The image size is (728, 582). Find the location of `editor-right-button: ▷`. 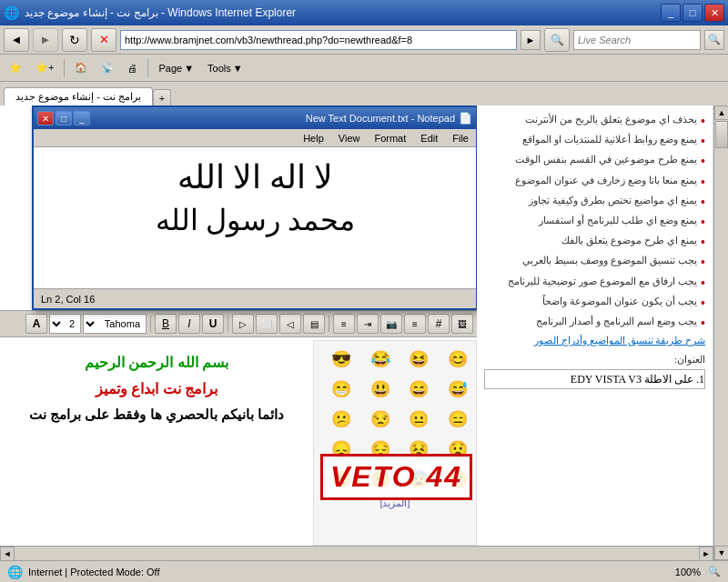

editor-right-button: ▷ is located at coordinates (243, 324).